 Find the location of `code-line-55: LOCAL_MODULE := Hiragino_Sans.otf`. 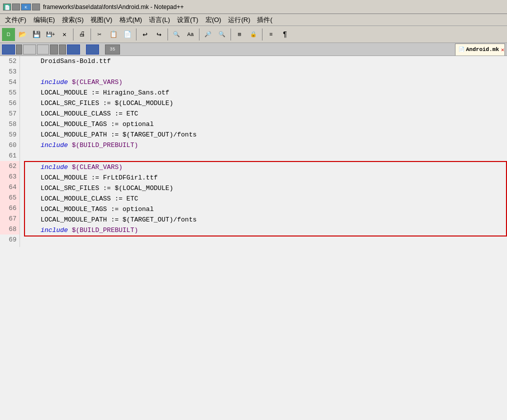

code-line-55: LOCAL_MODULE := Hiragino_Sans.otf is located at coordinates (266, 93).